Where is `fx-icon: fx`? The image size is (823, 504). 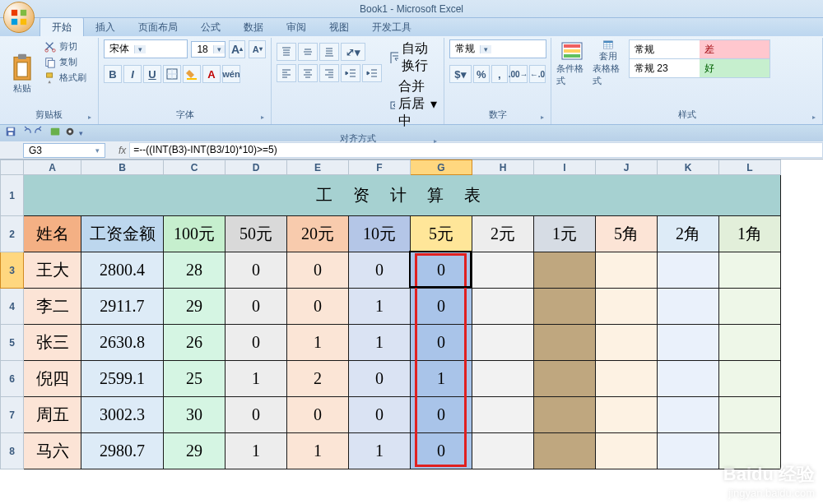
fx-icon: fx is located at coordinates (122, 150).